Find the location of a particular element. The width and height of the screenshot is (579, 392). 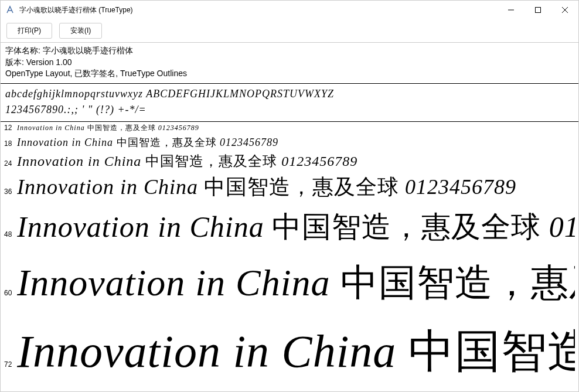

window-controls is located at coordinates (538, 10).